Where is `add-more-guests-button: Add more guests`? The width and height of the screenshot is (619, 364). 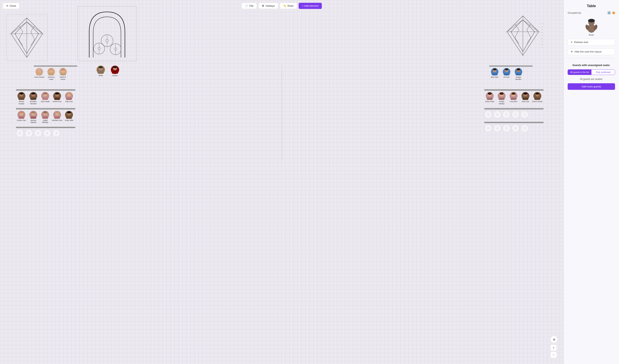 add-more-guests-button: Add more guests is located at coordinates (591, 86).